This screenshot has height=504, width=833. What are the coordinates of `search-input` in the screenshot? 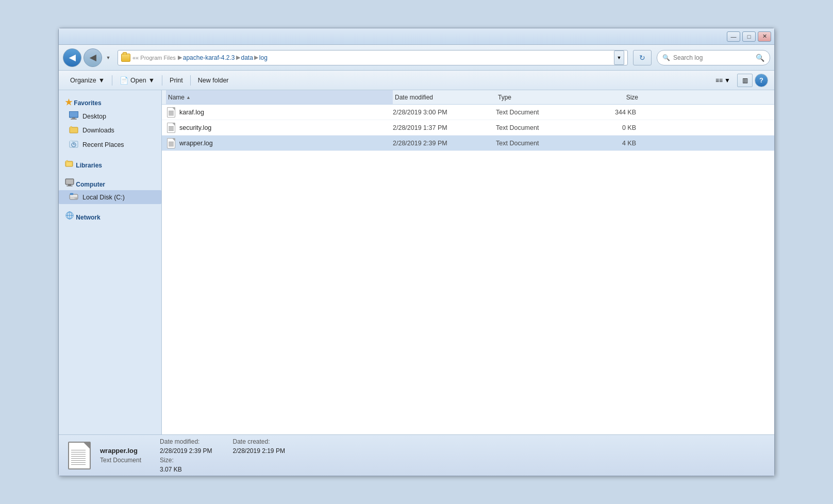 It's located at (713, 58).